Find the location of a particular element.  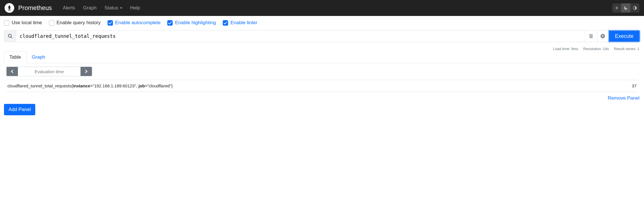

execute-button: Execute is located at coordinates (624, 36).